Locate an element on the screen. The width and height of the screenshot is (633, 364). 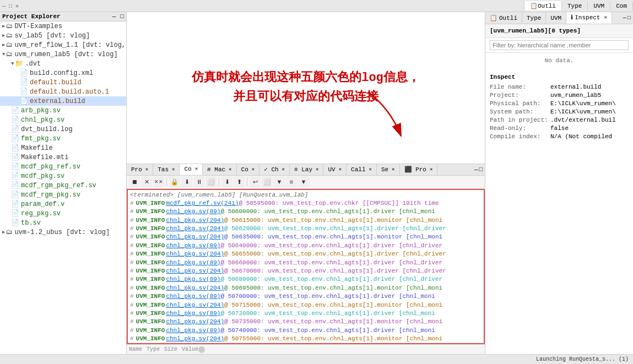
console-min-icon: — is located at coordinates (476, 170).